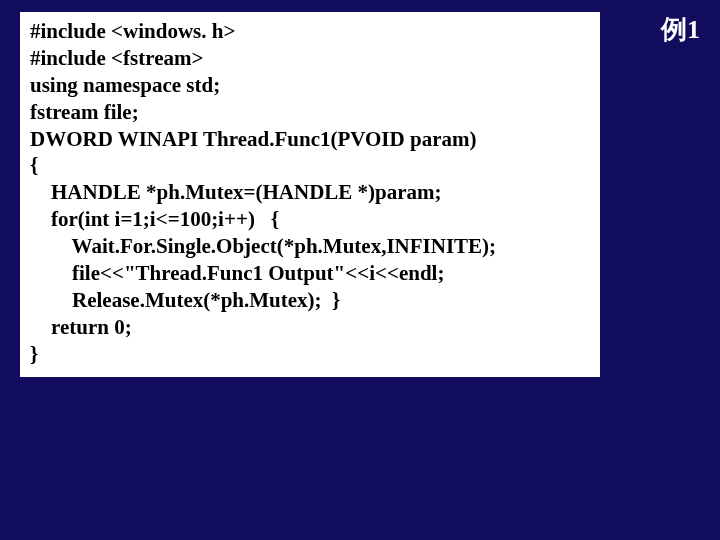 Image resolution: width=720 pixels, height=540 pixels. Describe the element at coordinates (310, 220) in the screenshot. I see `code-line: for(int i=1;i<=100;i++) {` at that location.